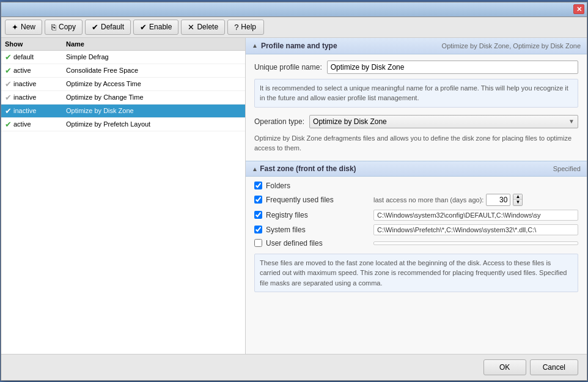 Image resolution: width=588 pixels, height=382 pixels. What do you see at coordinates (108, 27) in the screenshot?
I see `default-button: ✔ Default` at bounding box center [108, 27].